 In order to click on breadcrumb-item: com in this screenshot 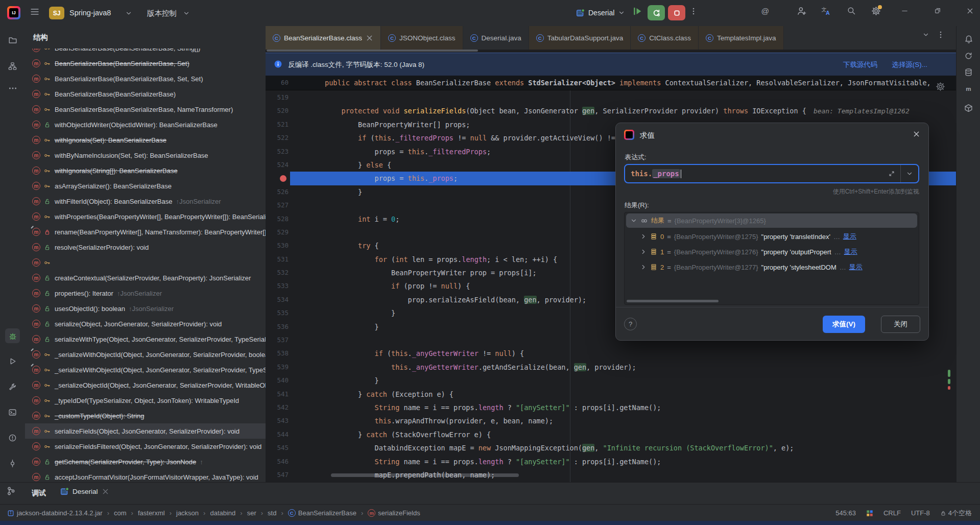, I will do `click(121, 513)`.